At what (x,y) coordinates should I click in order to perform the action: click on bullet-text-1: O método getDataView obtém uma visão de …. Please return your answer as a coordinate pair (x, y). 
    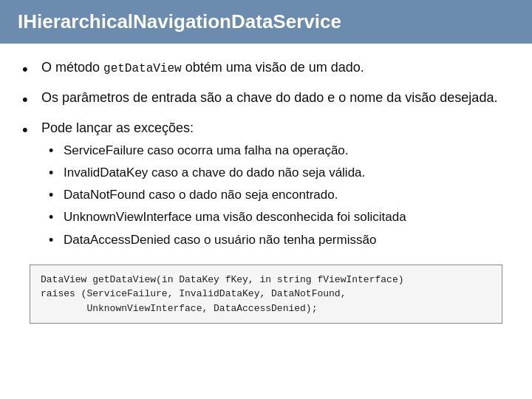
    Looking at the image, I should click on (276, 68).